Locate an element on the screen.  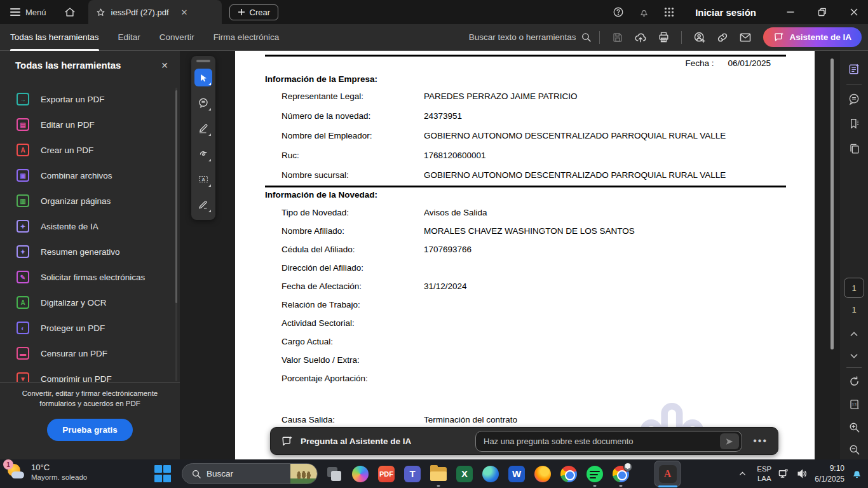
document-scrollbar is located at coordinates (832, 204).